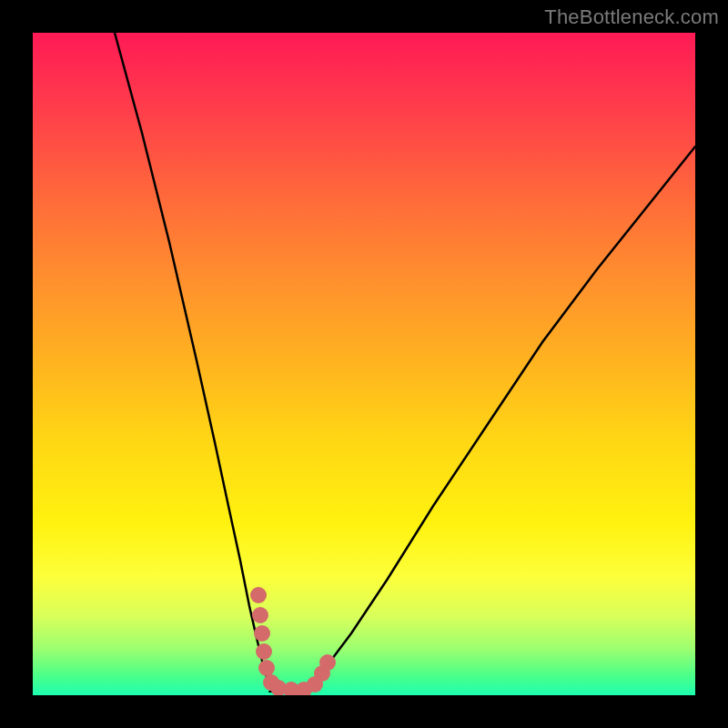 This screenshot has width=728, height=728. Describe the element at coordinates (632, 17) in the screenshot. I see `watermark-text: TheBottleneck.com` at that location.